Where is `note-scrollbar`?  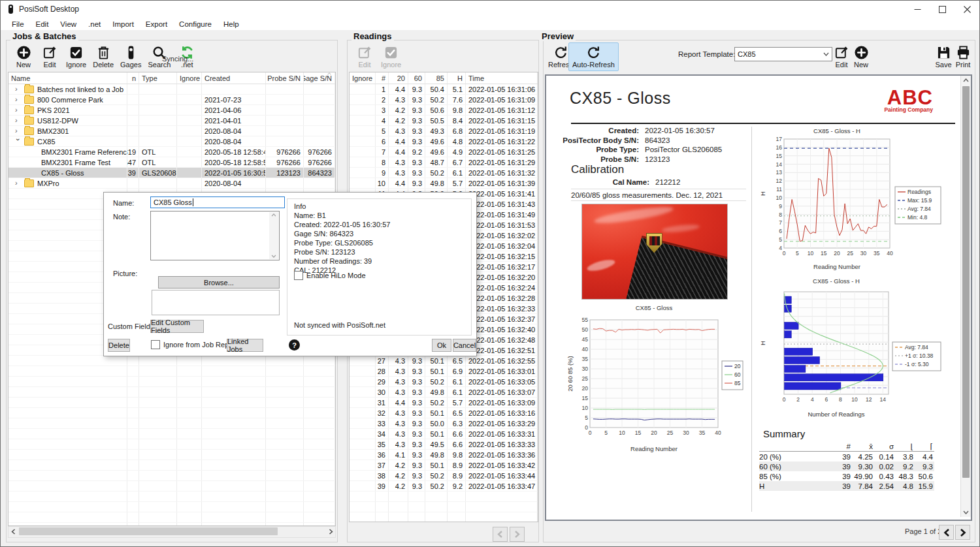
note-scrollbar is located at coordinates (274, 236).